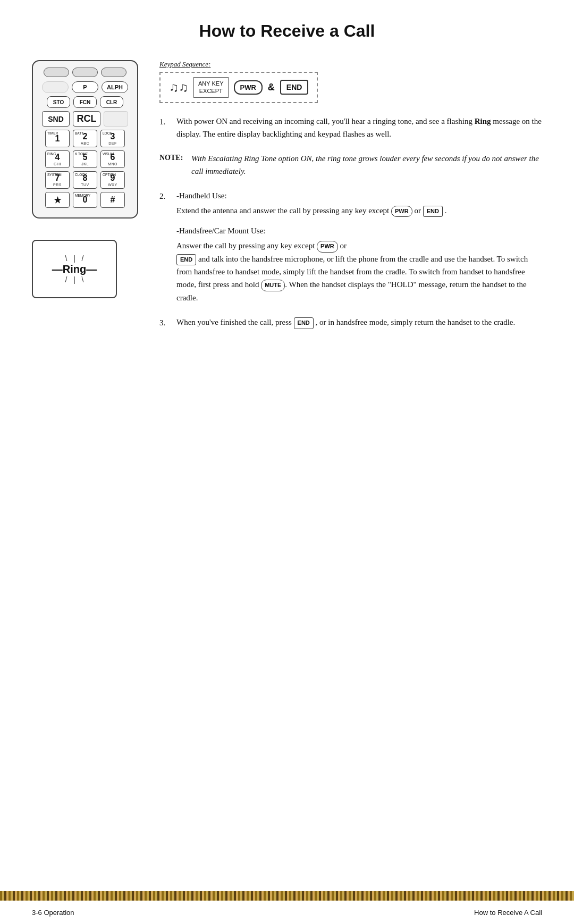 The image size is (574, 924). Describe the element at coordinates (87, 119) in the screenshot. I see `key-rcl: RCL` at that location.